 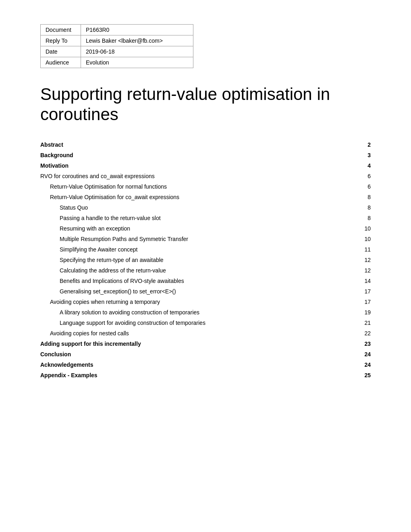 What do you see at coordinates (199, 333) in the screenshot?
I see `toc-label: Avoiding copies for nested calls` at bounding box center [199, 333].